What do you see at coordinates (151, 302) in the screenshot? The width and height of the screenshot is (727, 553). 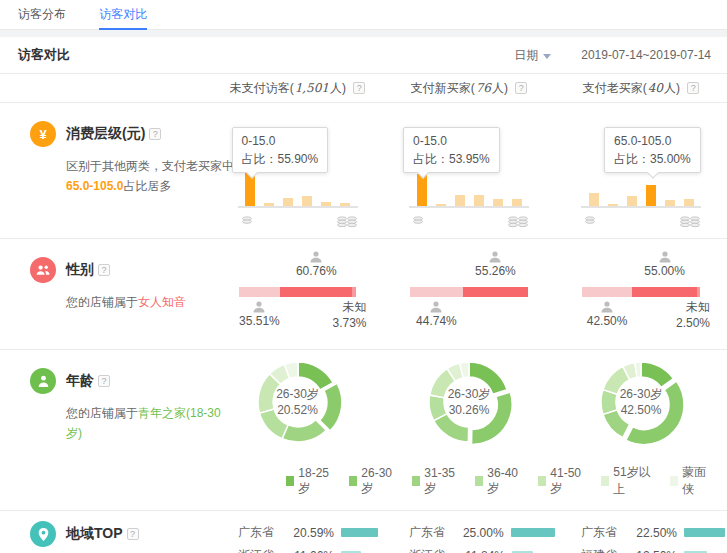 I see `section-description: 您的店铺属于女人知音` at bounding box center [151, 302].